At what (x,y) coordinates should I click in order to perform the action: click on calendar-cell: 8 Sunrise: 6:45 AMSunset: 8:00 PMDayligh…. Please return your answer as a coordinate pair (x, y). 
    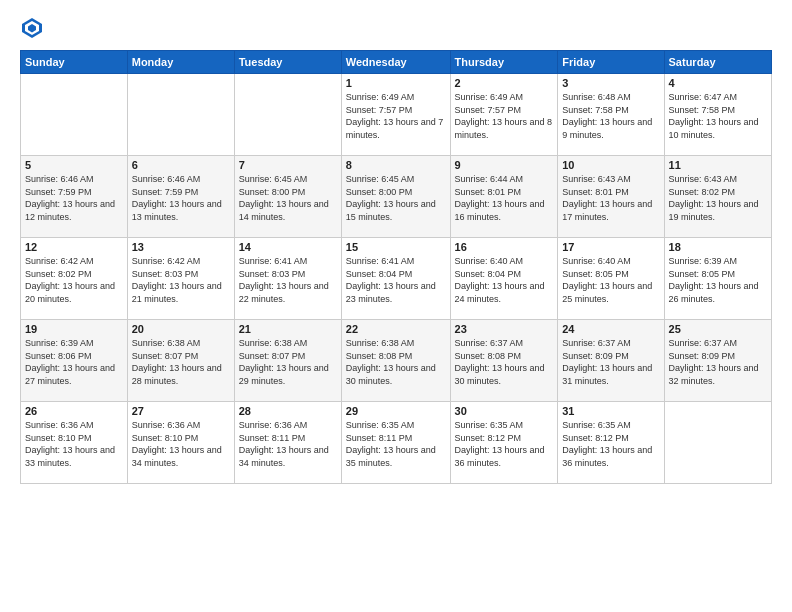
    Looking at the image, I should click on (396, 197).